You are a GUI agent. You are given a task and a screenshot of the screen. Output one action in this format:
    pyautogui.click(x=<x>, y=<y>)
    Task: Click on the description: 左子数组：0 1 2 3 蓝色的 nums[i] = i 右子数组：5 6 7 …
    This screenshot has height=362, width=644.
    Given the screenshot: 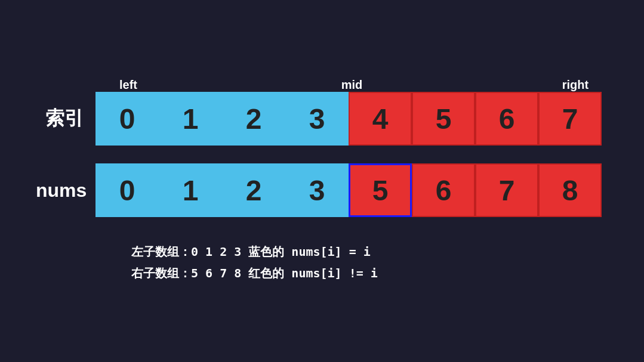 What is the action you would take?
    pyautogui.click(x=254, y=262)
    